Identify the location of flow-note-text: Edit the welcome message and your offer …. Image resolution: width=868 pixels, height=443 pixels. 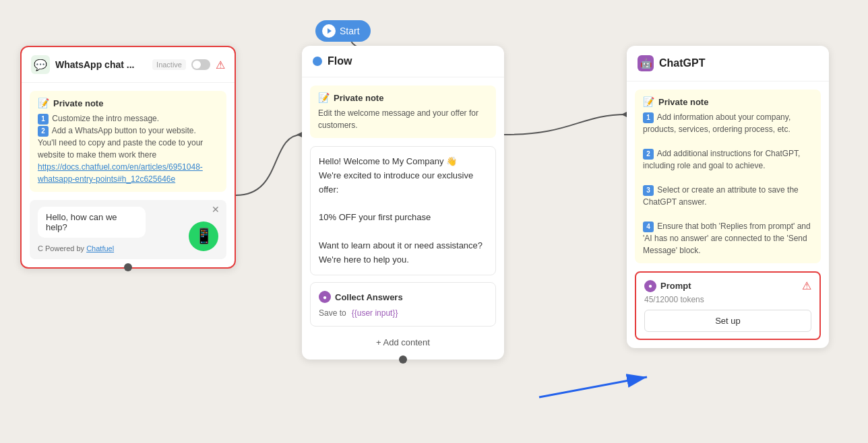
(403, 119).